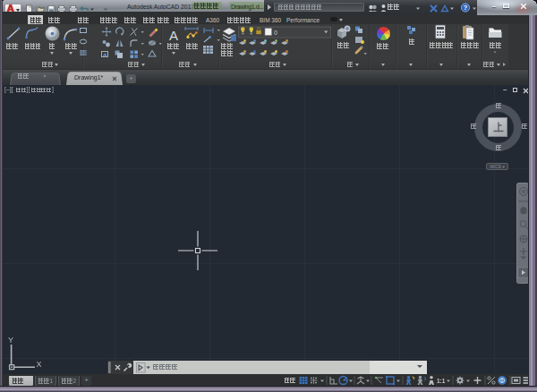 The height and width of the screenshot is (392, 537). What do you see at coordinates (11, 340) in the screenshot?
I see `svg-text: Y` at bounding box center [11, 340].